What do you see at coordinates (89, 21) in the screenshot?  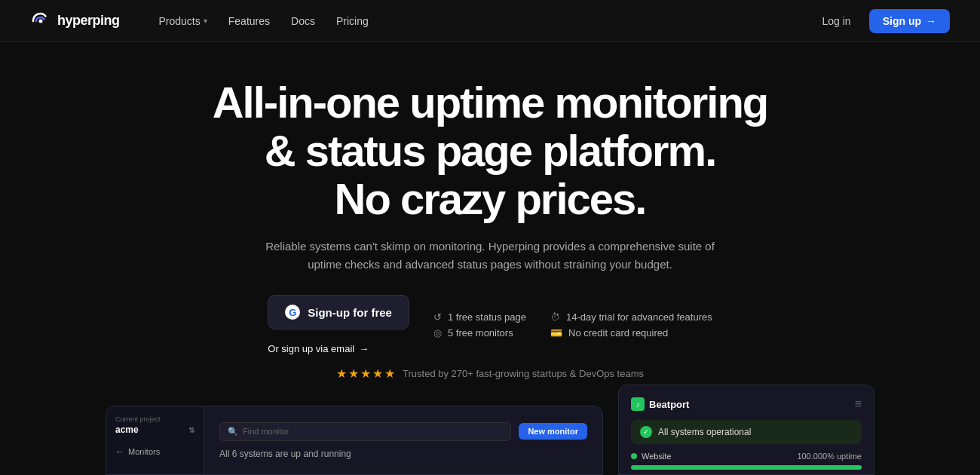 I see `logo-text: hyperping` at bounding box center [89, 21].